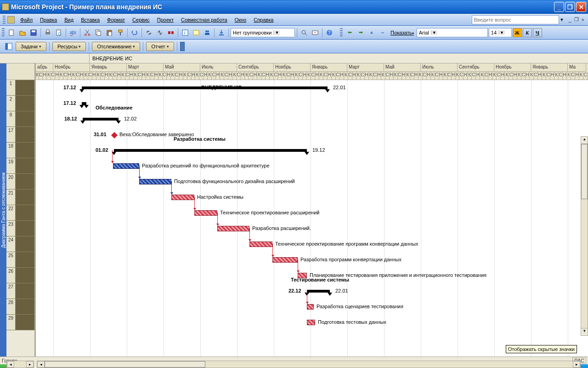 This screenshot has width=588, height=368. What do you see at coordinates (241, 20) in the screenshot?
I see `menu-окно: Окно` at bounding box center [241, 20].